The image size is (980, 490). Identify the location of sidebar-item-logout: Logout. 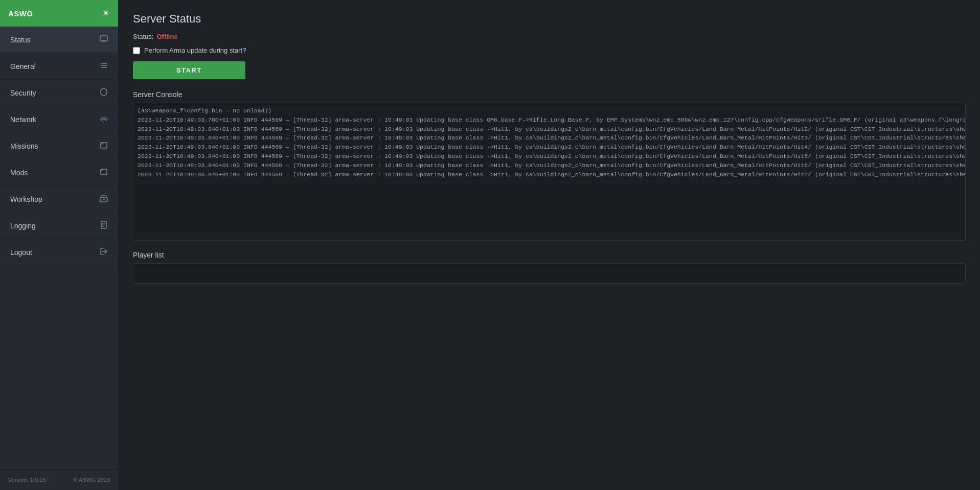
(59, 252).